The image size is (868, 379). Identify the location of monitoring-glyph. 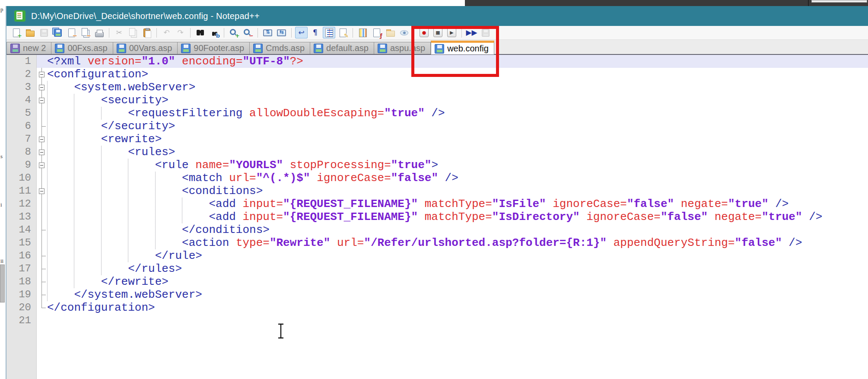
(404, 33).